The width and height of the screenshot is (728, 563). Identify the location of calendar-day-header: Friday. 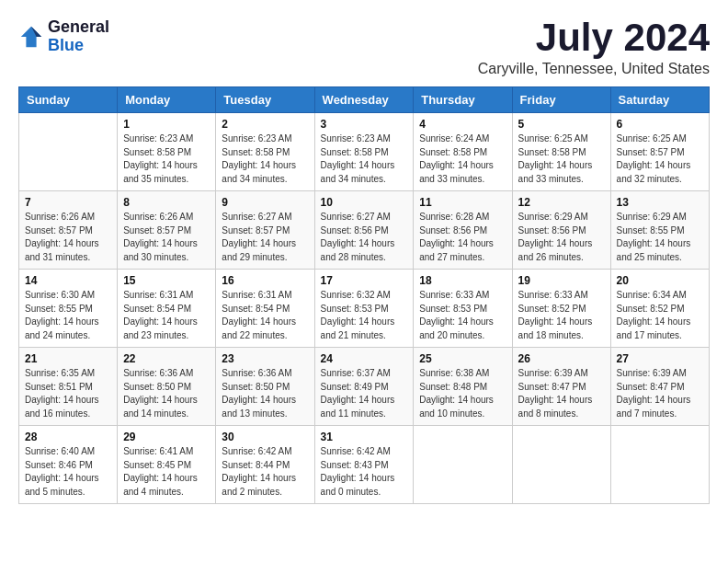
(561, 100).